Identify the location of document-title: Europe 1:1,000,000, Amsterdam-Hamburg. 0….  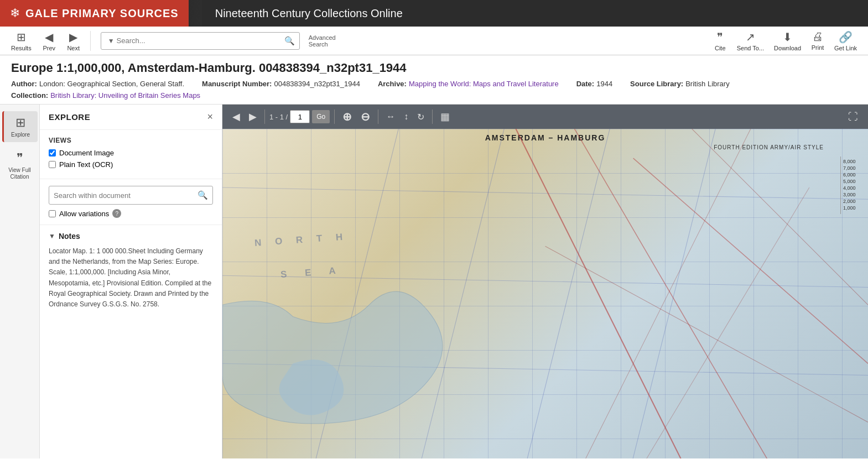
(434, 68).